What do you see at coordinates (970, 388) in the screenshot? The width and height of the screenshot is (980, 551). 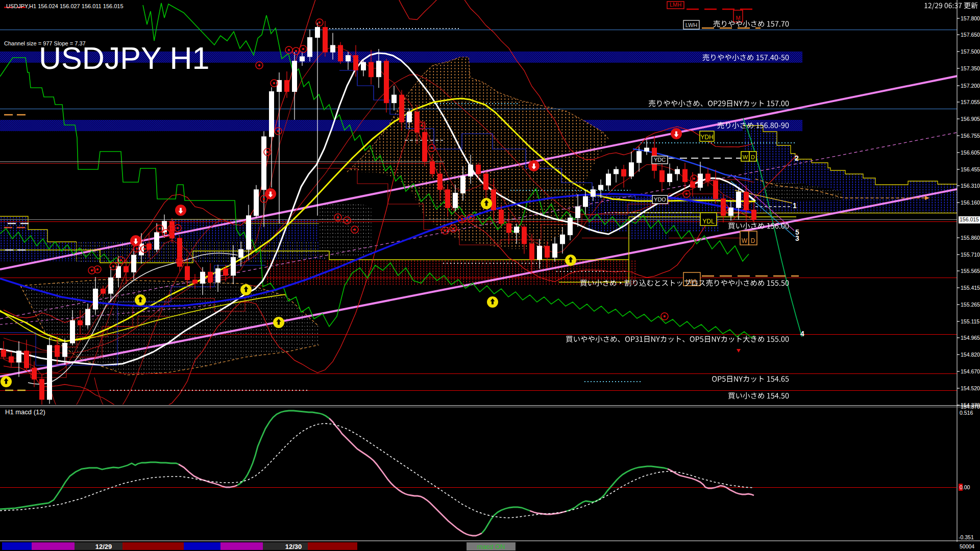 I see `svg-text: 154.520` at bounding box center [970, 388].